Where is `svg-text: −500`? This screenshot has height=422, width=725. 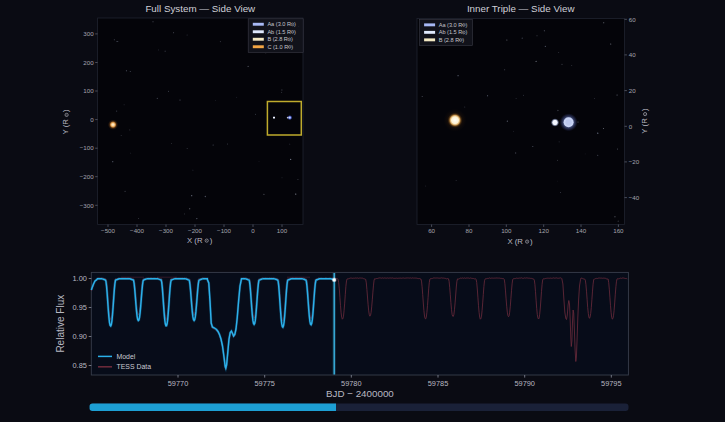 svg-text: −500 is located at coordinates (108, 230).